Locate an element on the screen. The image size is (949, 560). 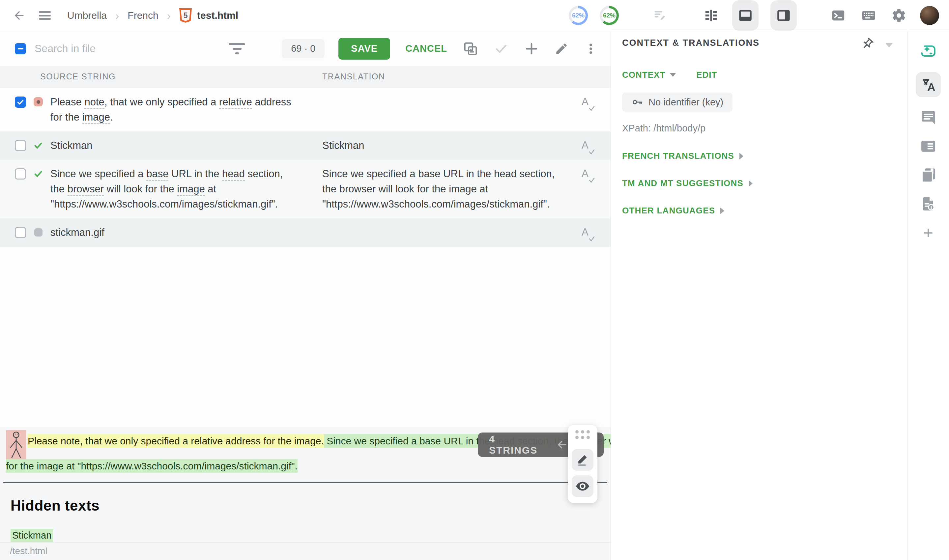
preview-highlight-yellow: Please note, that we only specified a re… is located at coordinates (176, 441).